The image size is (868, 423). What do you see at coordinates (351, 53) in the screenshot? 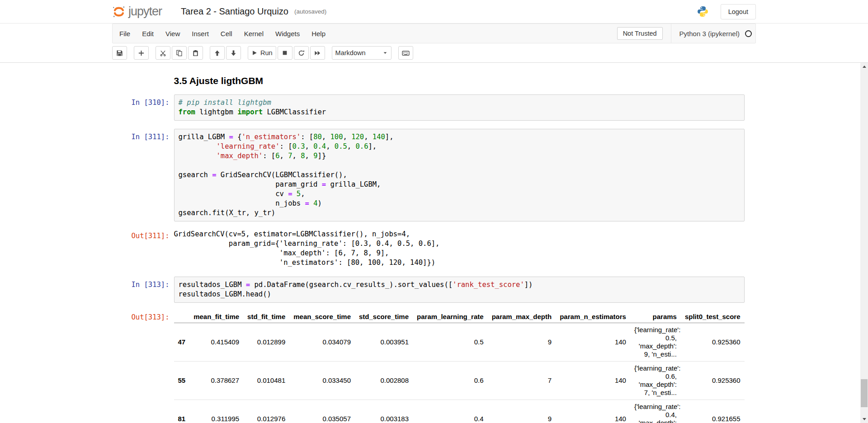
I see `cell-type-selected: Markdown` at bounding box center [351, 53].